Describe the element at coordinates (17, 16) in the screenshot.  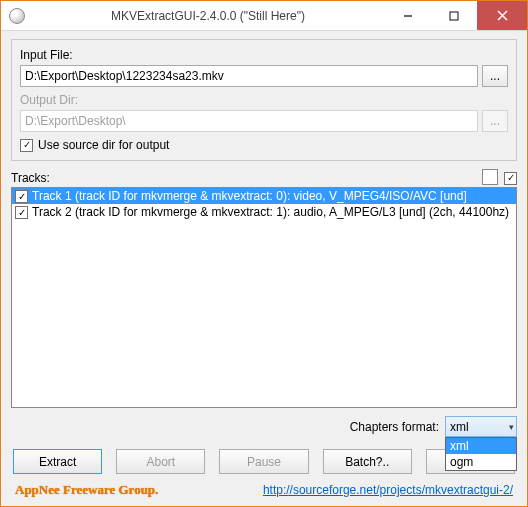
I see `app-icon` at that location.